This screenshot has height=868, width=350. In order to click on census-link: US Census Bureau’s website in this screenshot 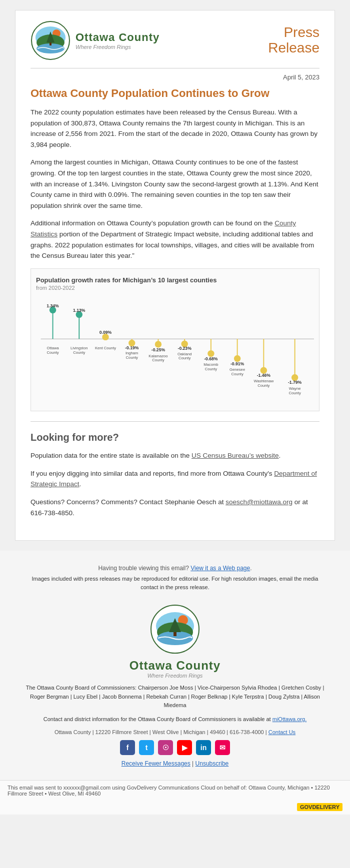, I will do `click(235, 456)`.